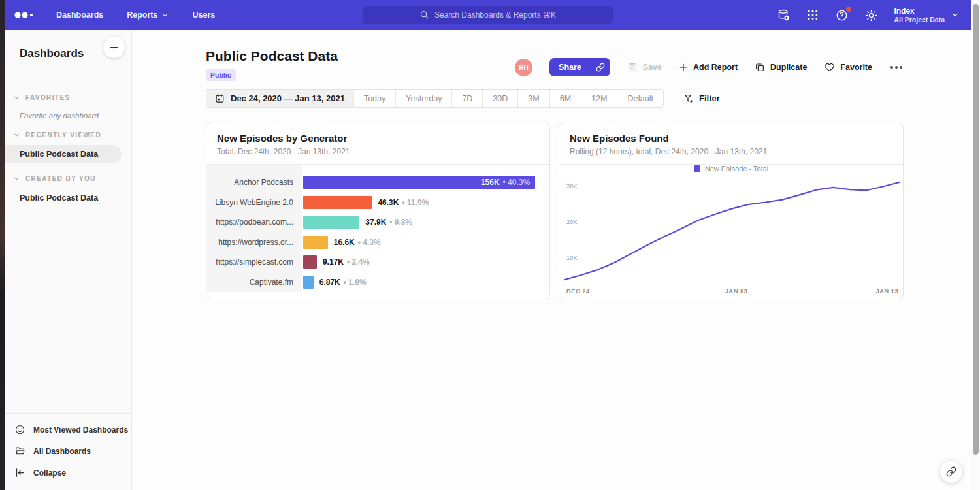  I want to click on bar-value-label: 156K• 40.3%, so click(506, 182).